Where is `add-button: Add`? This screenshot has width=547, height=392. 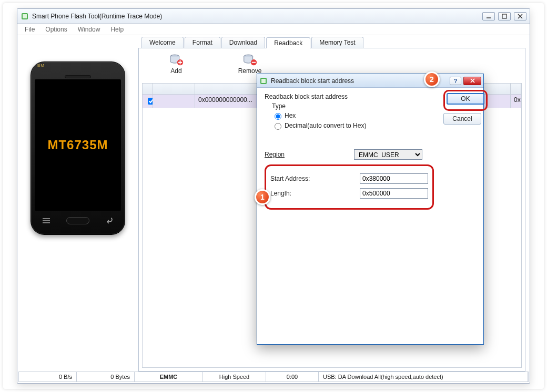
add-button: Add is located at coordinates (176, 64).